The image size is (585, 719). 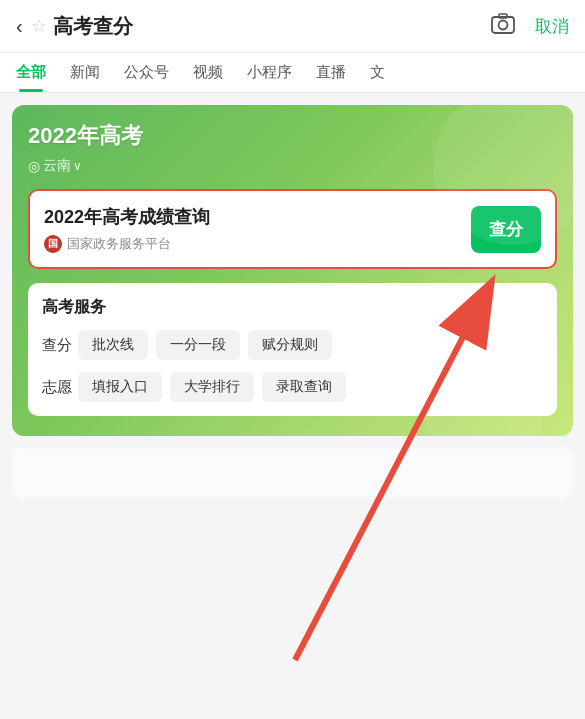 What do you see at coordinates (119, 244) in the screenshot?
I see `source-text: 国家政务服务平台` at bounding box center [119, 244].